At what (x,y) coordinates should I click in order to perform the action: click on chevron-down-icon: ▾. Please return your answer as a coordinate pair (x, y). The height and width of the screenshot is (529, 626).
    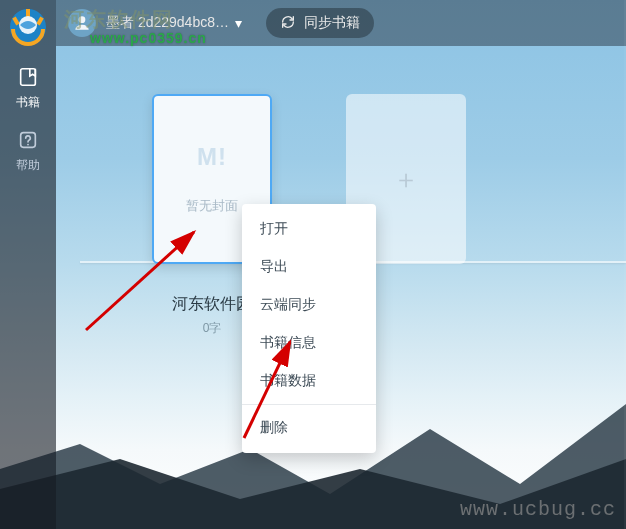
    Looking at the image, I should click on (238, 23).